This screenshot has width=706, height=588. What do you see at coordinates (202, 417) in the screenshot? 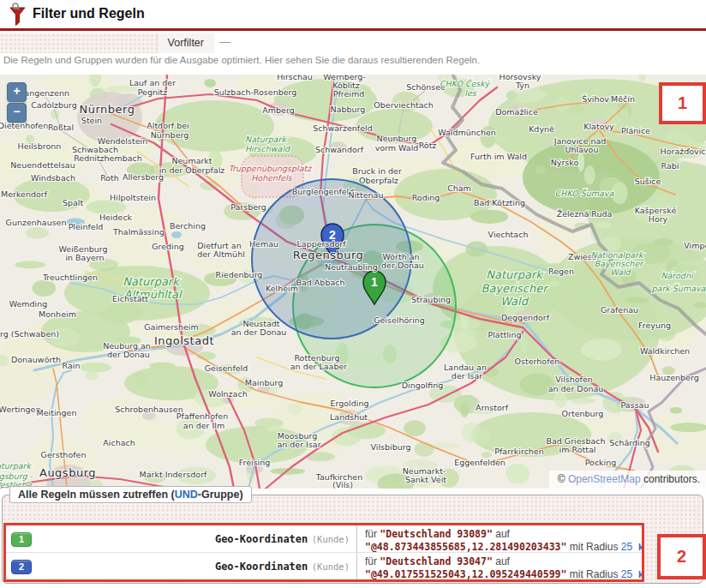
I see `map-label: Pfaffenhofen` at bounding box center [202, 417].